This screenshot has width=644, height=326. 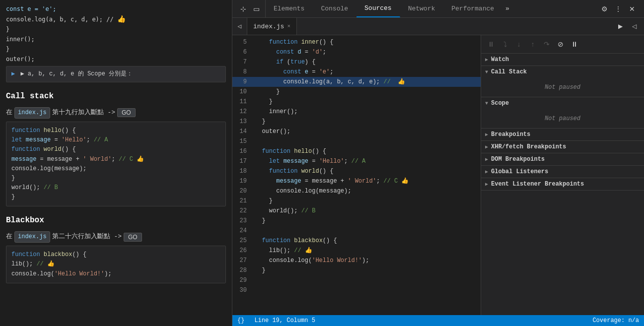 What do you see at coordinates (547, 44) in the screenshot?
I see `step-button: ↷` at bounding box center [547, 44].